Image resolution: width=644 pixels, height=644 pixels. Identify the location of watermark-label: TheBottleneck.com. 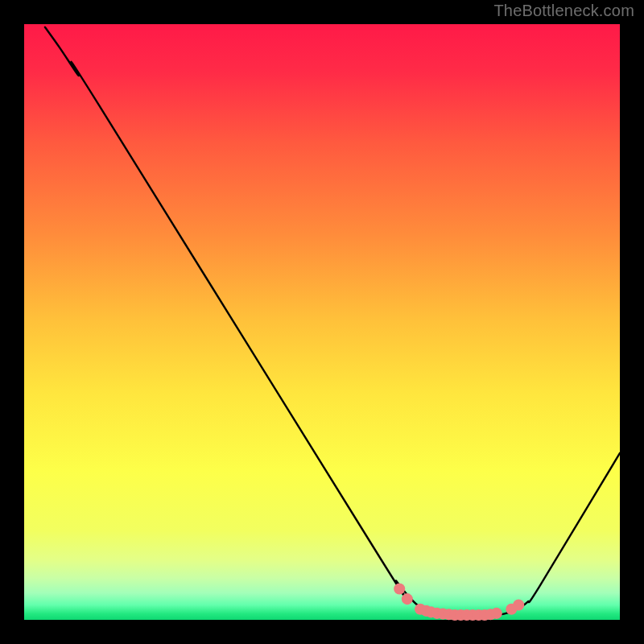
(564, 11).